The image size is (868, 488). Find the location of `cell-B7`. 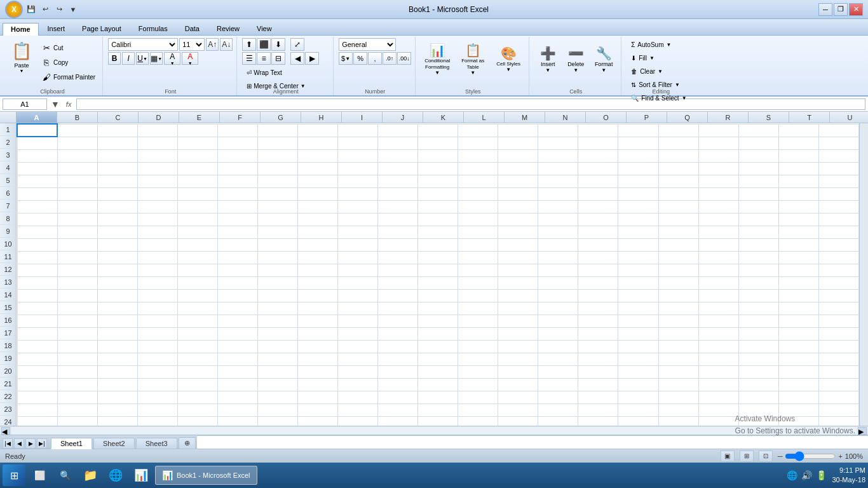

cell-B7 is located at coordinates (78, 207).